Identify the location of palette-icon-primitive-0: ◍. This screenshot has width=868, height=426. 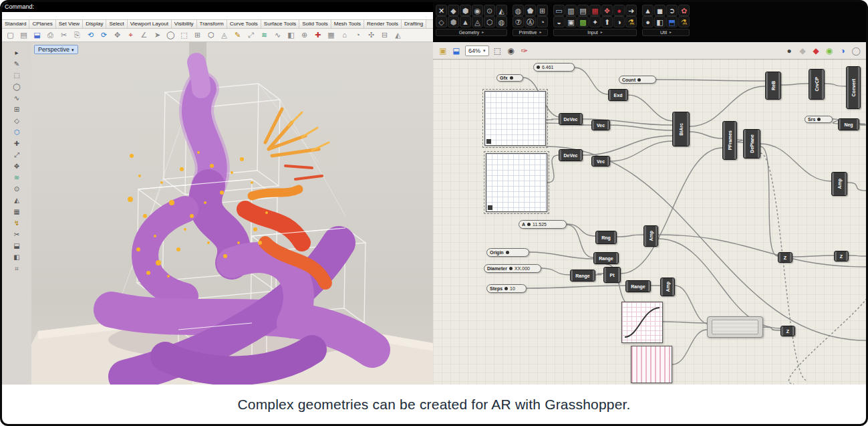
(519, 11).